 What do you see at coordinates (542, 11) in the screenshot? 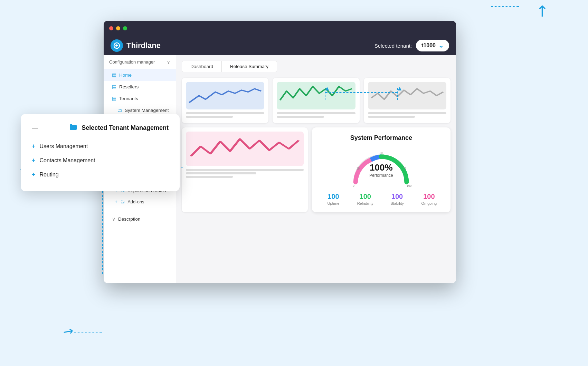
I see `top-arrow-decoration: ↗` at bounding box center [542, 11].